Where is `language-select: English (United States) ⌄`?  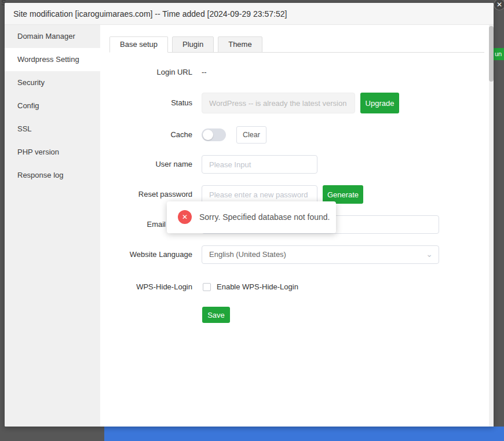
language-select: English (United States) ⌄ is located at coordinates (320, 255).